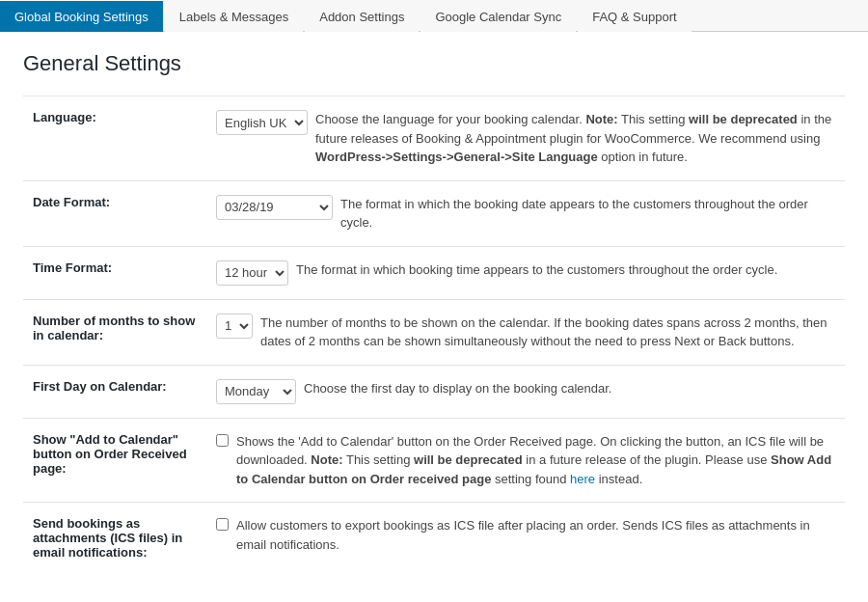 This screenshot has height=602, width=868. I want to click on setting-control-time-format: 12 hour24 hourThe format in which bookin…, so click(526, 272).